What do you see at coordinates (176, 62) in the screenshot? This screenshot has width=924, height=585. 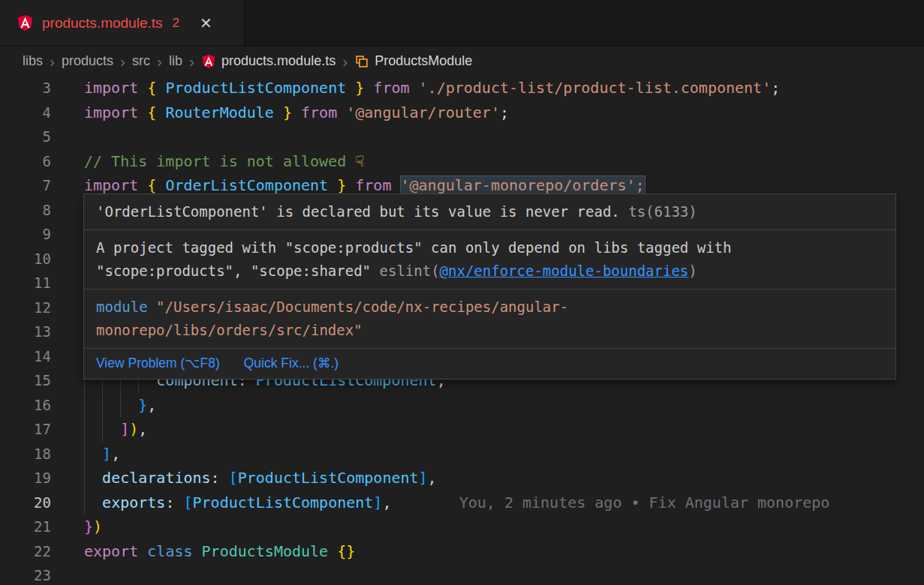 I see `breadcrumb-item-lib: lib` at bounding box center [176, 62].